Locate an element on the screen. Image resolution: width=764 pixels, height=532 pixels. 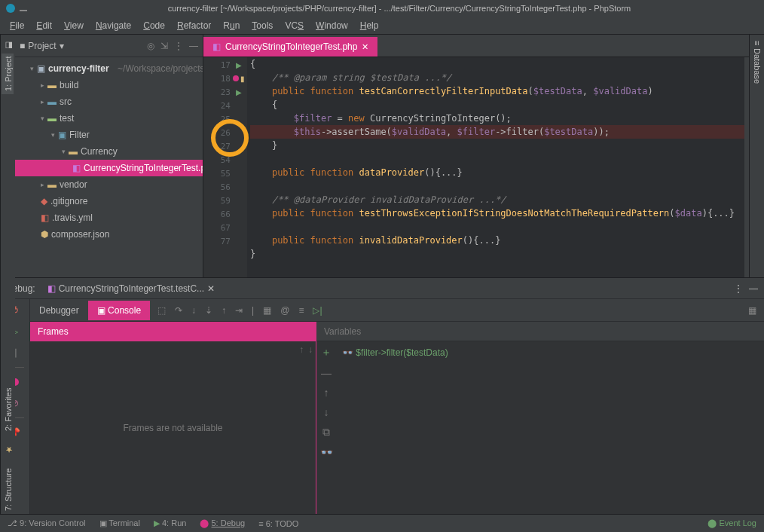
project-panel: ■ Project ▾ ◎ ⇲ ⋮ — ▾▣ currency-filter ~… is located at coordinates (109, 156).